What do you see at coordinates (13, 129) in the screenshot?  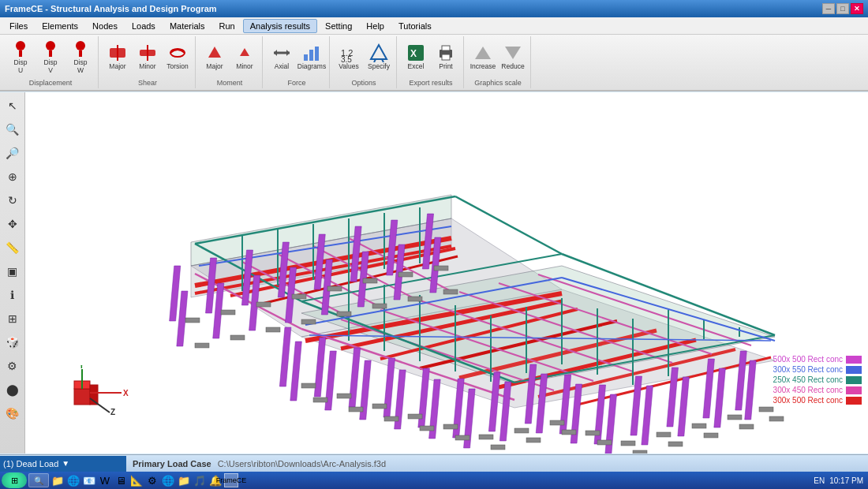 I see `tool-zoom-in: 🔍` at bounding box center [13, 129].